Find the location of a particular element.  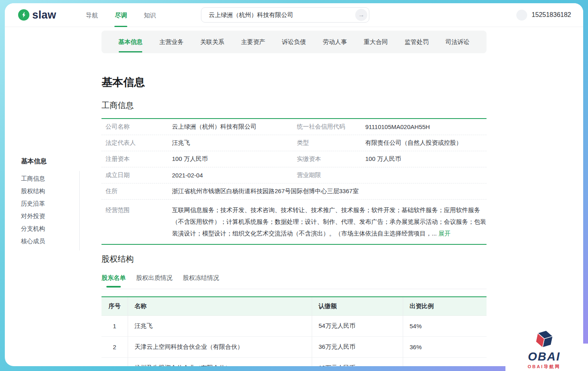

company-search-input: 云上绿洲（杭州）科技有限公司 → is located at coordinates (285, 15).